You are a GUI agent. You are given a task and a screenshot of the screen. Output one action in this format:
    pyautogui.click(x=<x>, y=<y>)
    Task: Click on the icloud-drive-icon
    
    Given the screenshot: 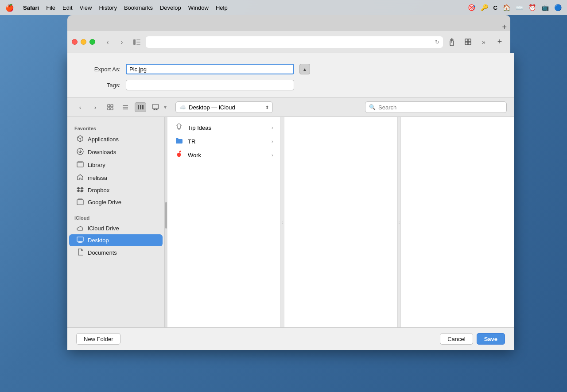 What is the action you would take?
    pyautogui.click(x=80, y=229)
    